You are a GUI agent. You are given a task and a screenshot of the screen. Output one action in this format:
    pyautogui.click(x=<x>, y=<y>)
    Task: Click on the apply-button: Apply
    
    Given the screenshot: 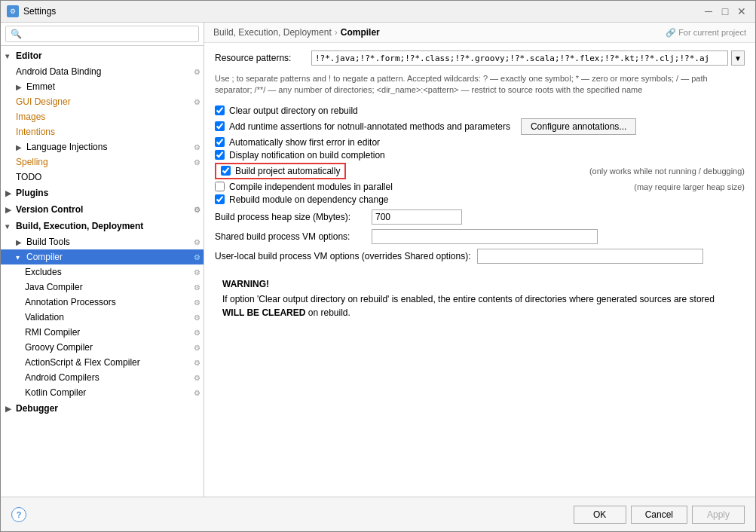 What is the action you would take?
    pyautogui.click(x=718, y=515)
    